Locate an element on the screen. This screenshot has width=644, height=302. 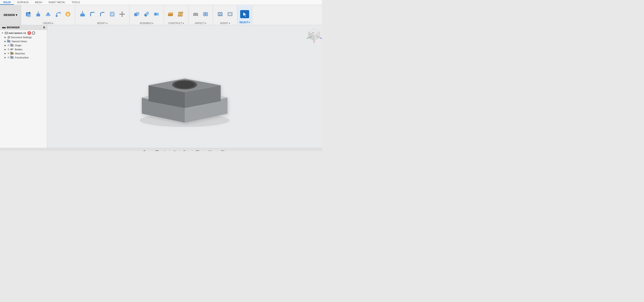
grid-dropdown: ▾ is located at coordinates (228, 151).